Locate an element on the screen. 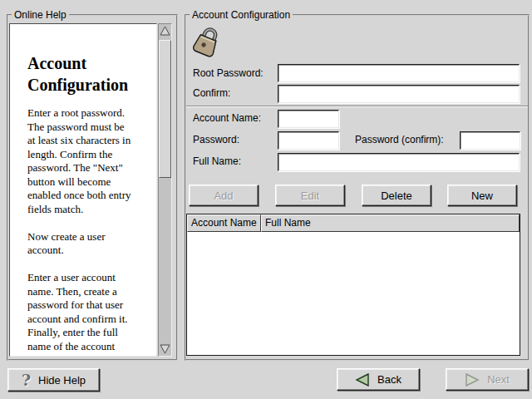 This screenshot has width=532, height=399. padlock-icon is located at coordinates (206, 42).